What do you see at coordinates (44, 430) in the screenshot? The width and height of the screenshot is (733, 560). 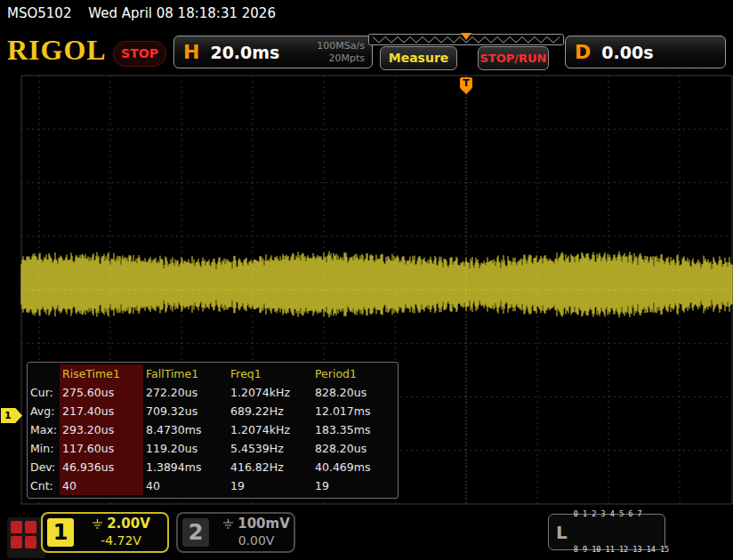 I see `stat-row-label: Max:` at bounding box center [44, 430].